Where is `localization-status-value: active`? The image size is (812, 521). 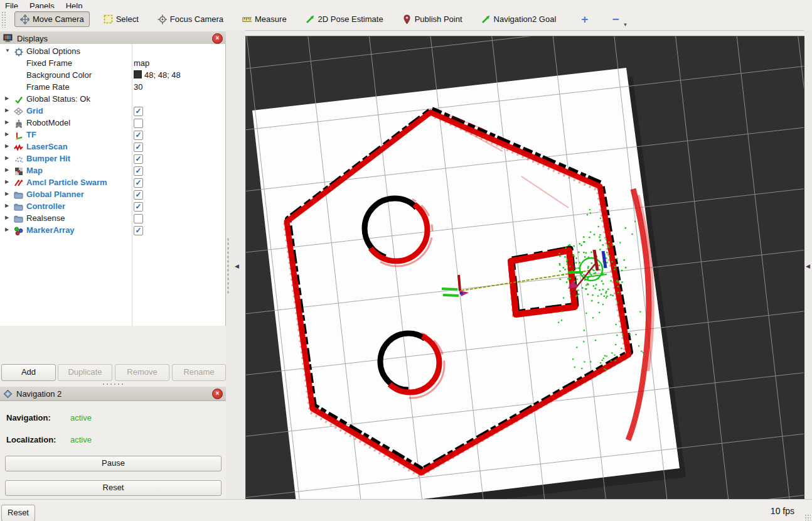 localization-status-value: active is located at coordinates (81, 439).